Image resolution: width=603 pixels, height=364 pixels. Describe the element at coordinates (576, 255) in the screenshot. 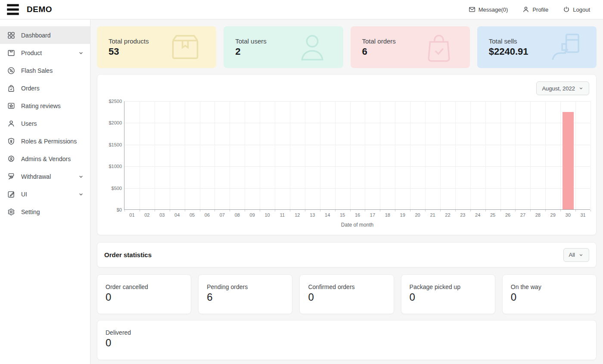

I see `order-filter-dropdown: All` at that location.